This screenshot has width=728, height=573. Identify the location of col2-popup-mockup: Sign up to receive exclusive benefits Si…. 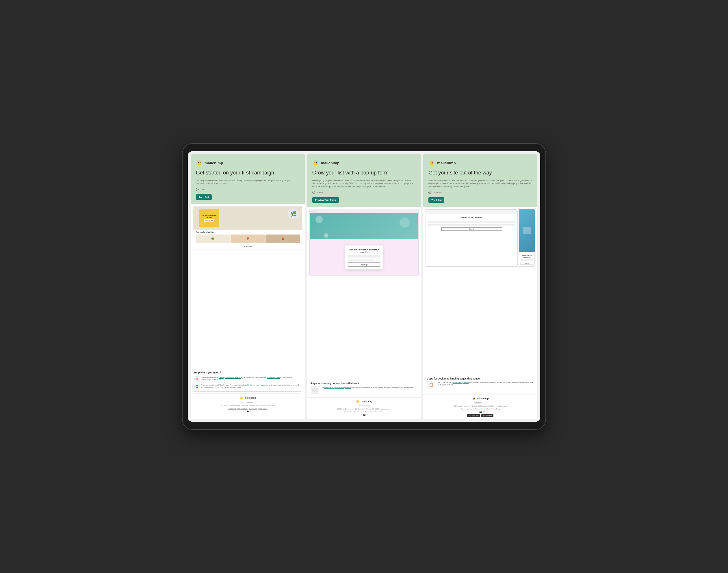
(364, 293).